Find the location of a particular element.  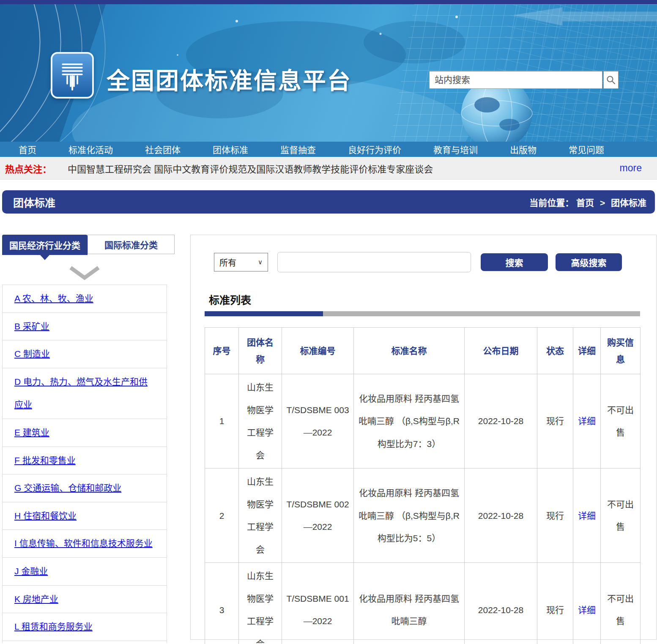

table-header-row: 序号 团体名称 标准编号 标准名称 公布日期 状态 详细 购买信息 is located at coordinates (423, 351).